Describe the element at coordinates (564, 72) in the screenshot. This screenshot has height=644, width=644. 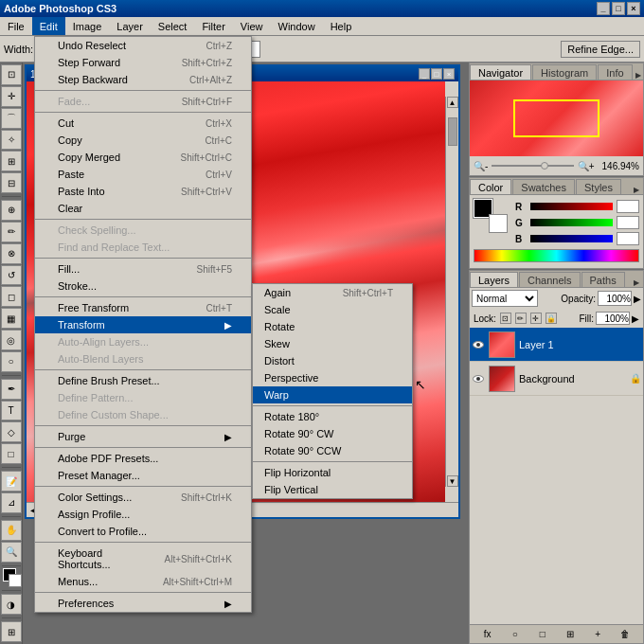
I see `tab-histogram: Histogram` at that location.